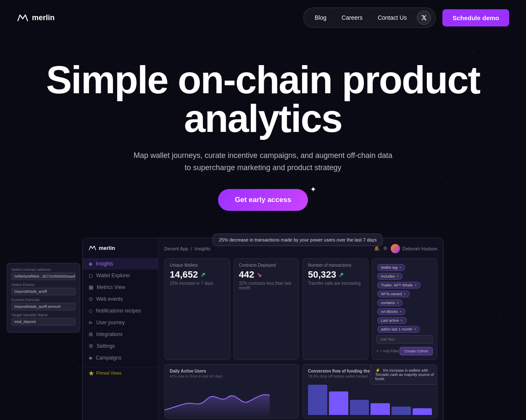 Image resolution: width=526 pixels, height=420 pixels. I want to click on sidebar-item-campaigns: ◈ Campaigns, so click(120, 358).